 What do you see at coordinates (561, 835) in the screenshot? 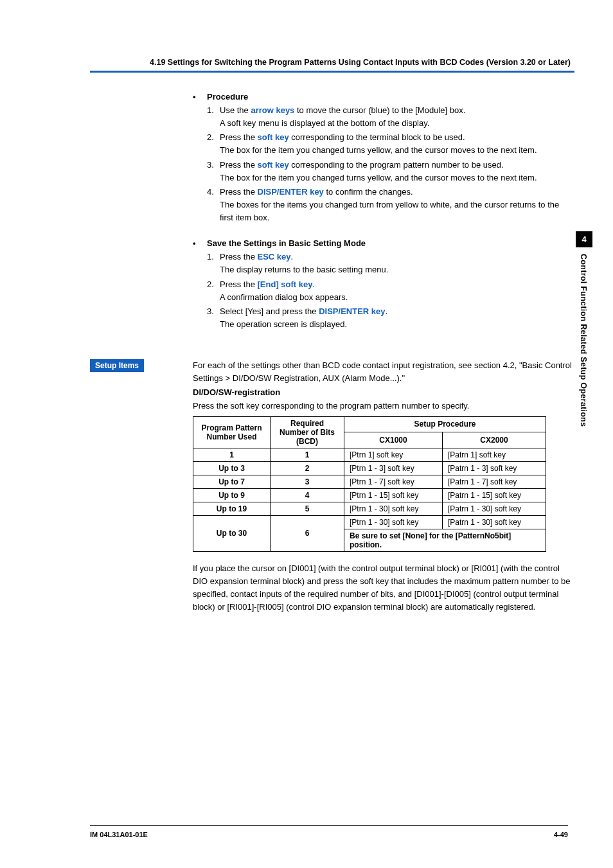
I see `footer-page-num: 4-49` at bounding box center [561, 835].